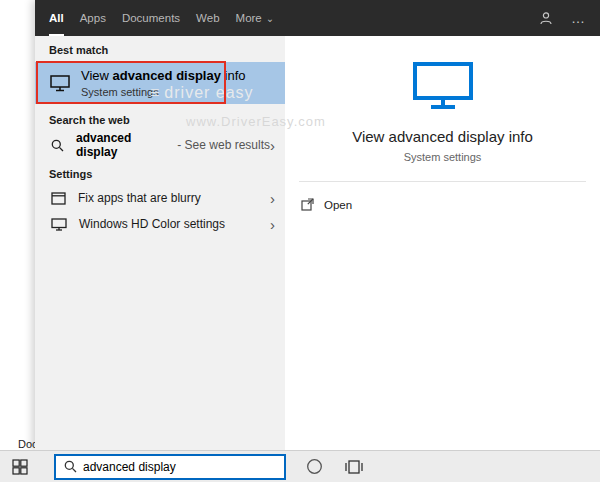 The image size is (600, 482). What do you see at coordinates (56, 18) in the screenshot?
I see `tab-all: All` at bounding box center [56, 18].